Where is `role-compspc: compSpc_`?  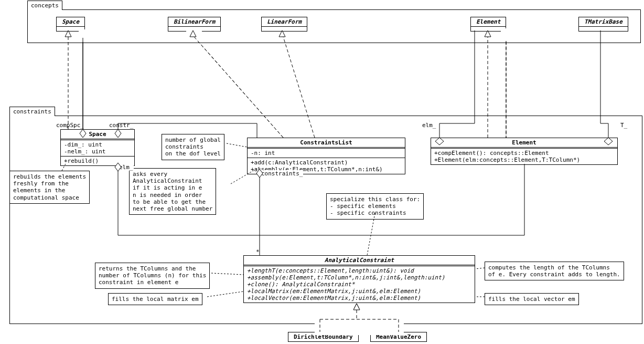 role-compspc: compSpc_ is located at coordinates (70, 125).